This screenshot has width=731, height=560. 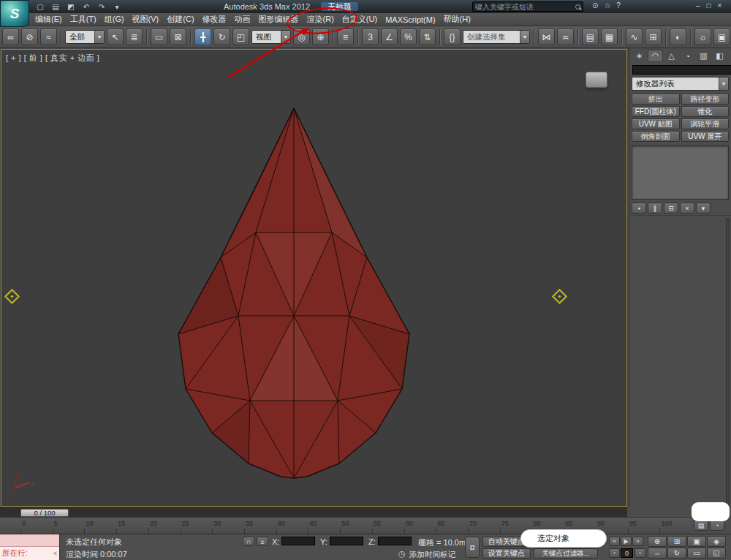 I want to click on select-and-rotate-button: ↻, so click(x=222, y=37).